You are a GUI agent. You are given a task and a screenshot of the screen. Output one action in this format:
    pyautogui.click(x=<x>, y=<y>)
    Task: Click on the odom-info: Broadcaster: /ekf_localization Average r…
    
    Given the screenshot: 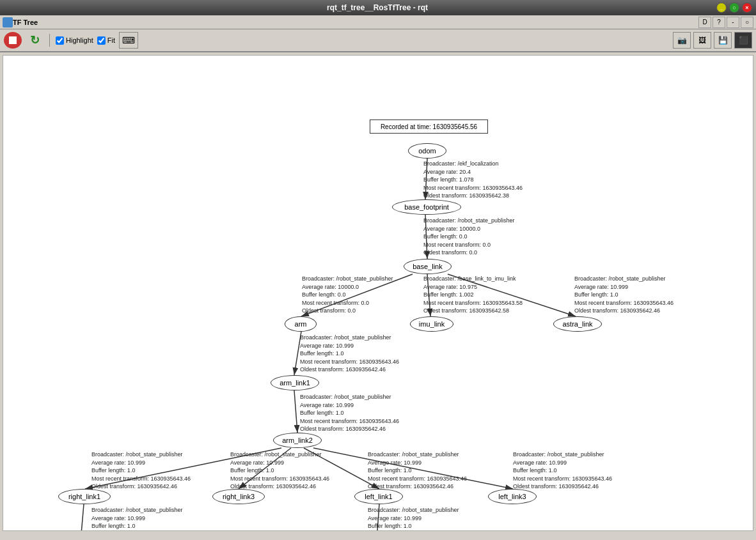 What is the action you would take?
    pyautogui.click(x=473, y=180)
    